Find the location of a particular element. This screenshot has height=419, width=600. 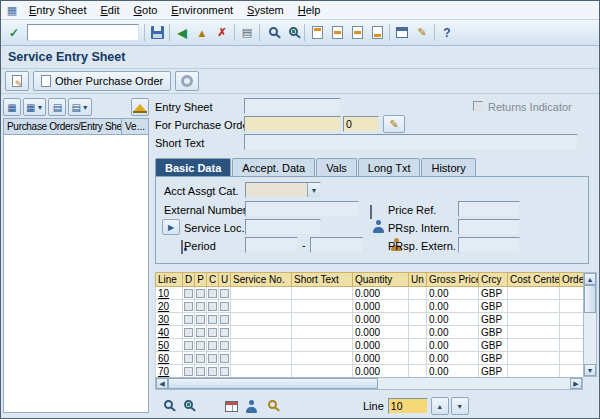

hat-button is located at coordinates (140, 107).